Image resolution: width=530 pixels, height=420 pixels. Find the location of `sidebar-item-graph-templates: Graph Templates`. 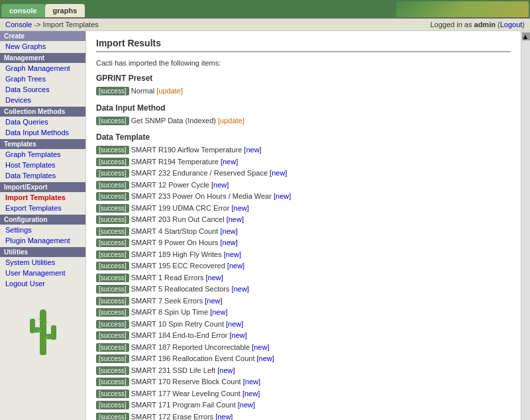

sidebar-item-graph-templates: Graph Templates is located at coordinates (42, 154).